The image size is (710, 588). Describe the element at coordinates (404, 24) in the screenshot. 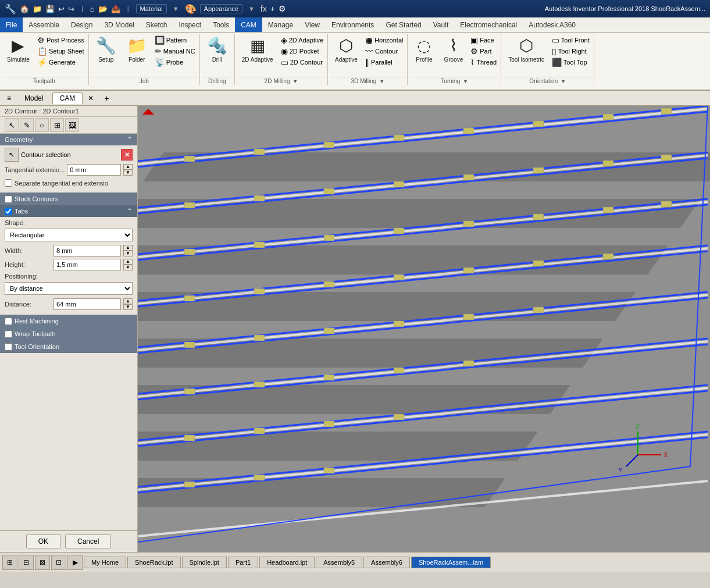

I see `menu-getstarted: Get Started` at that location.